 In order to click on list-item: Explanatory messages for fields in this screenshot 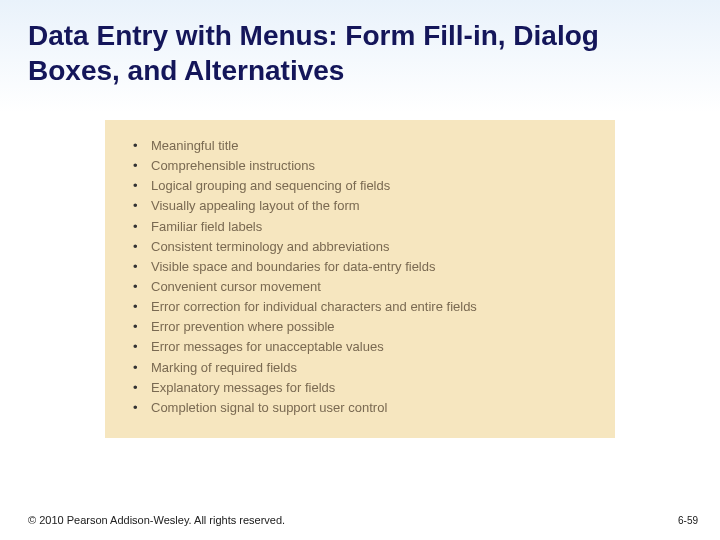, I will do `click(365, 388)`.